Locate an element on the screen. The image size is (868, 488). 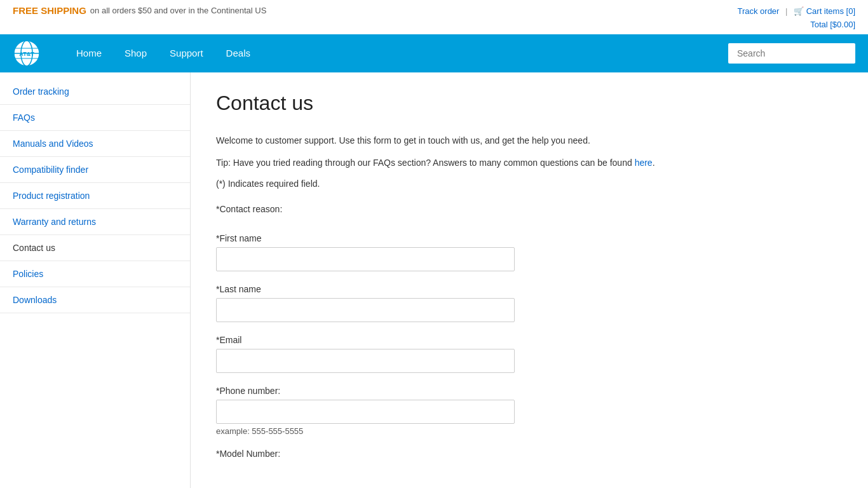
phone-input is located at coordinates (365, 412).